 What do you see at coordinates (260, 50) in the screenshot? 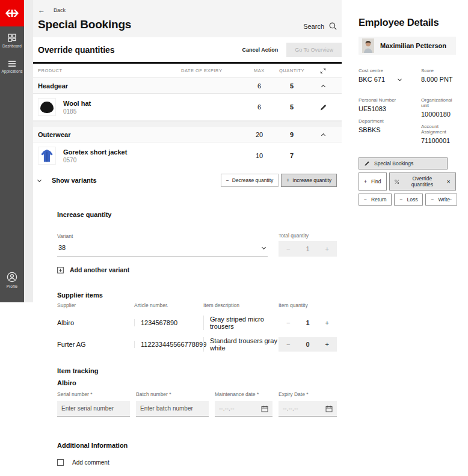
I see `cancel-action-button: Cancel Action` at bounding box center [260, 50].